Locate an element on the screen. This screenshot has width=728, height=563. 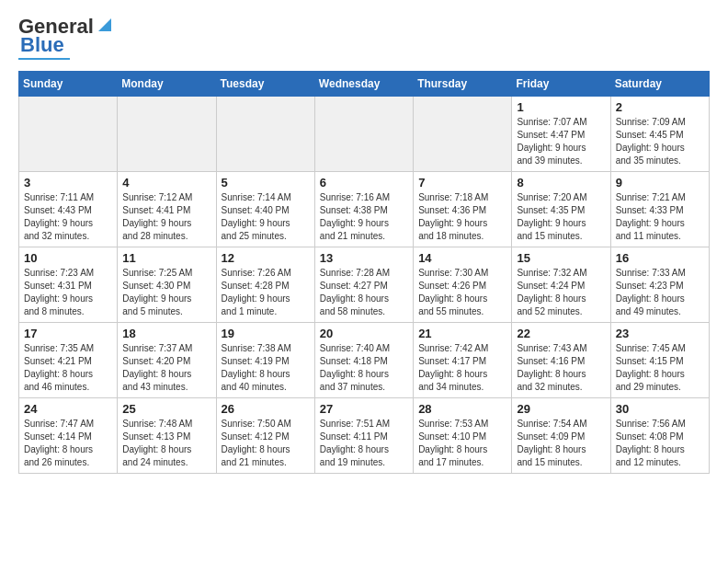
calendar-cell: 23Sunrise: 7:45 AM Sunset: 4:15 PM Dayli… is located at coordinates (660, 361).